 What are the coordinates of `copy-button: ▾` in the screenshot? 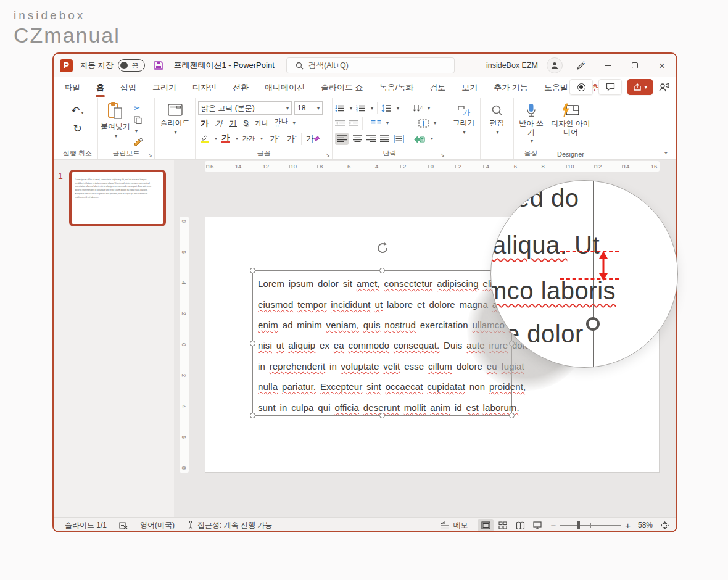 It's located at (138, 126).